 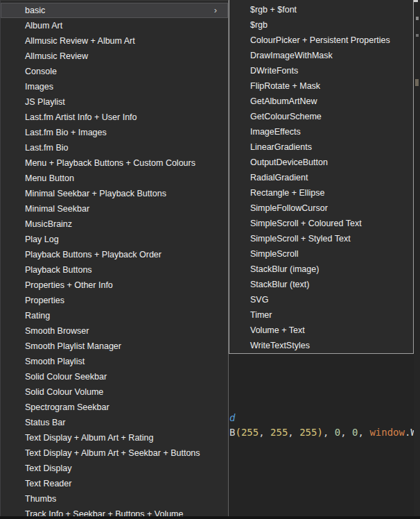 I want to click on menu-item-label: StackBlur (text), so click(x=280, y=284).